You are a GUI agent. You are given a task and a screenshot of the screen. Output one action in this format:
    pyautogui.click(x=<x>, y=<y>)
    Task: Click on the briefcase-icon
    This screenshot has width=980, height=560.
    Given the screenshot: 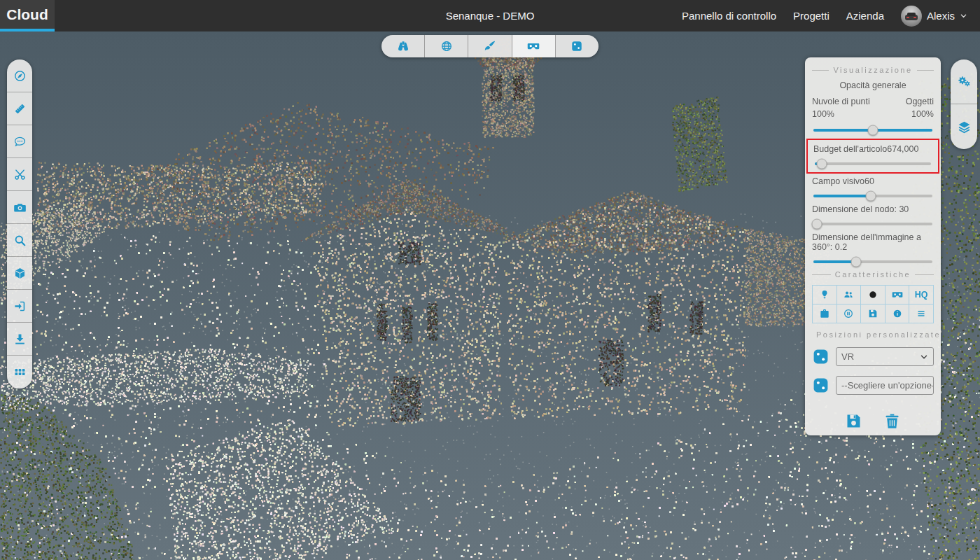 What is the action you would take?
    pyautogui.click(x=825, y=314)
    